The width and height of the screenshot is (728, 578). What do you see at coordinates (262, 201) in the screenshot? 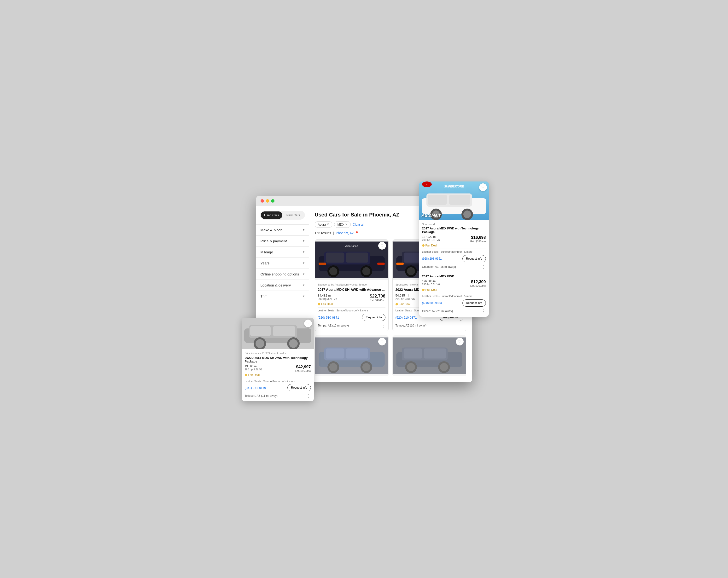
I see `close-button` at bounding box center [262, 201].